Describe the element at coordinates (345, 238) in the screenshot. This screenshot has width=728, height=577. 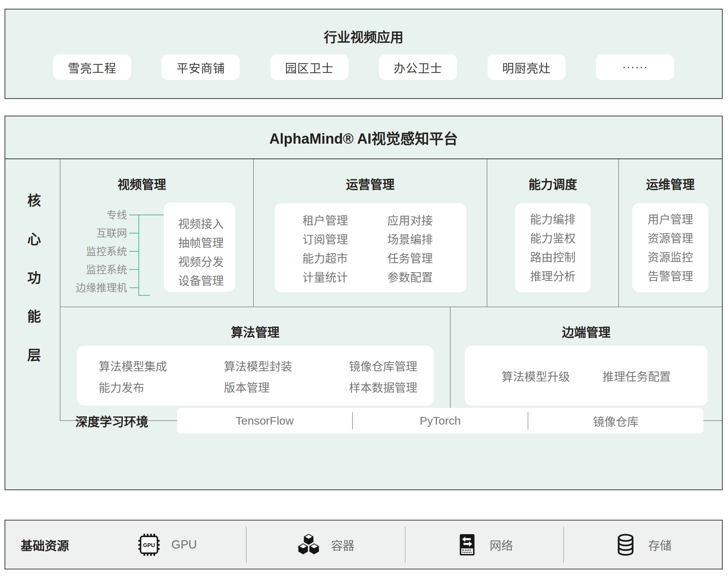
I see `operation-item: 订阅管理` at that location.